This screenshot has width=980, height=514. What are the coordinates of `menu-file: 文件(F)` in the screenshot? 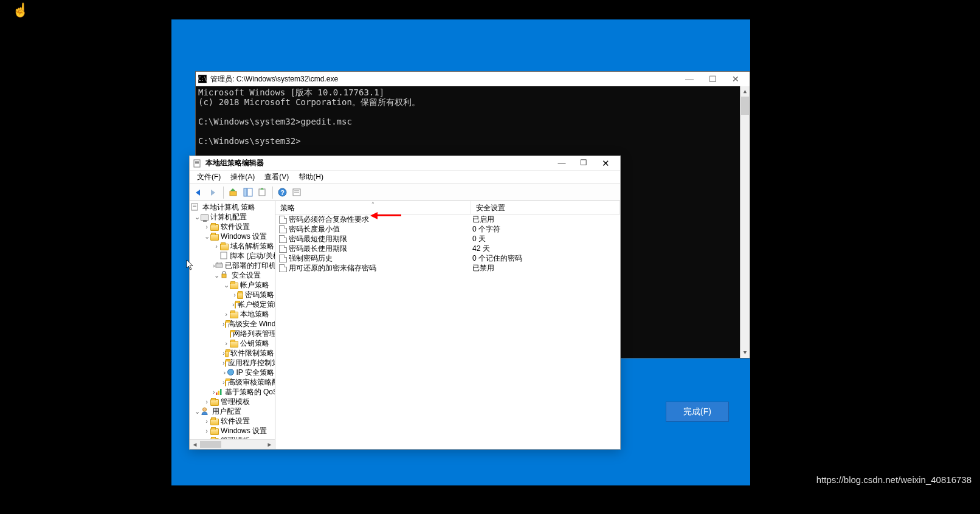 It's located at (209, 177).